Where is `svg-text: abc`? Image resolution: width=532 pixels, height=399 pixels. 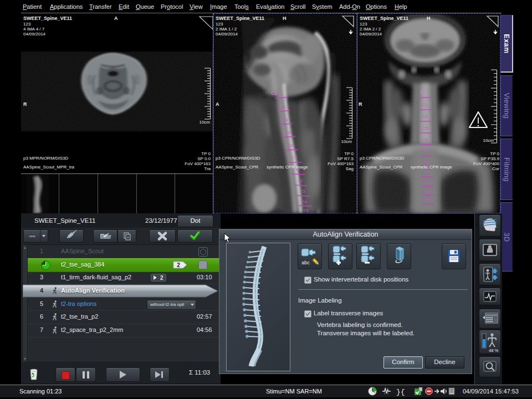 svg-text: abc is located at coordinates (306, 263).